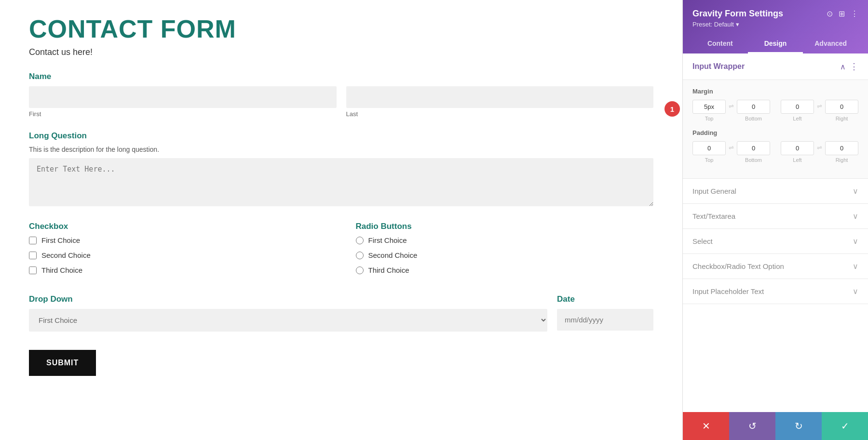 The width and height of the screenshot is (868, 440). Describe the element at coordinates (843, 67) in the screenshot. I see `chevron-up-icon: ∧` at that location.